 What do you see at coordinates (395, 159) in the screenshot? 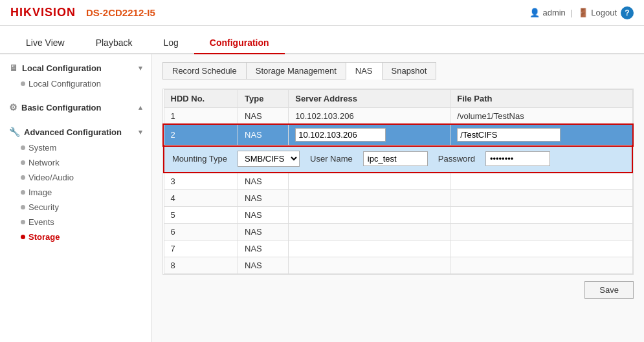
I see `user-name-input` at bounding box center [395, 159].